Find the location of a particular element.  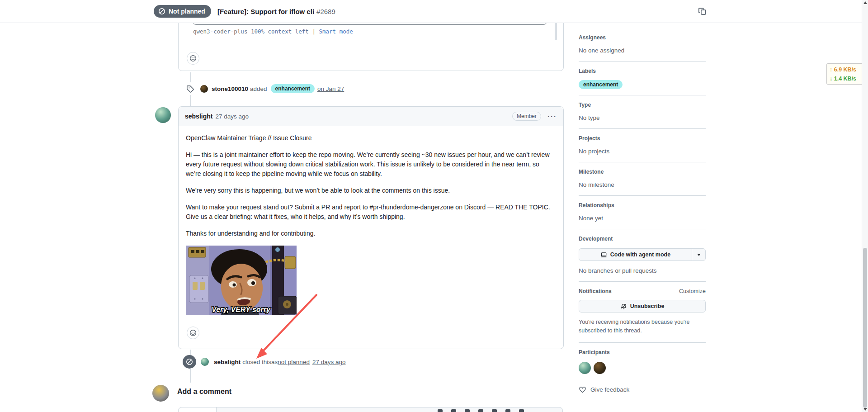

closed-event-action: closed this is located at coordinates (257, 362).